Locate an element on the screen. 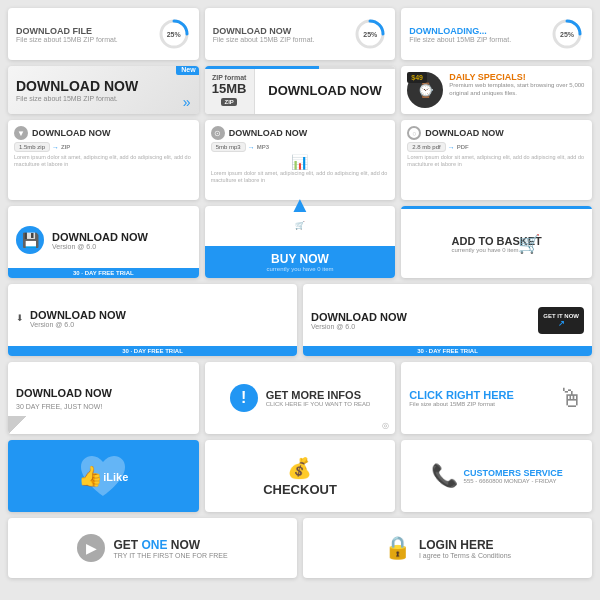 This screenshot has height=600, width=600. customers-main: CUSTOMERS SERVICE is located at coordinates (514, 473).